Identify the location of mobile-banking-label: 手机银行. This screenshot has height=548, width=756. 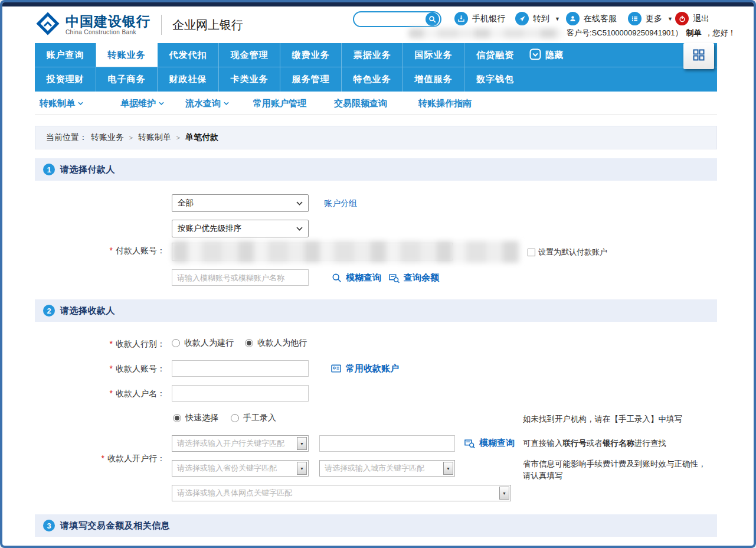
(489, 19).